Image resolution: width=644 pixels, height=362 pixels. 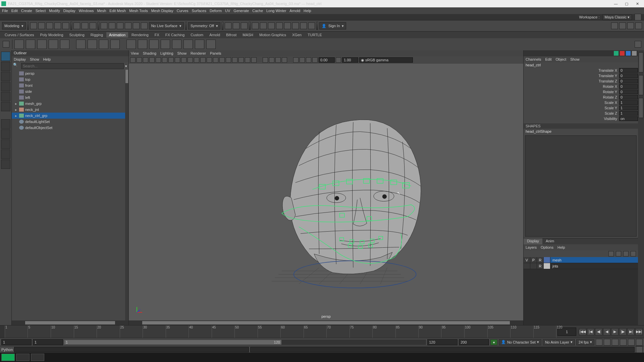 I want to click on step-back-frame-button: ◀|, so click(x=599, y=332).